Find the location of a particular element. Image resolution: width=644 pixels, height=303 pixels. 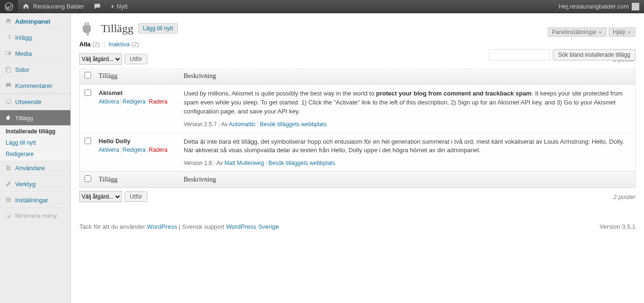

collapse-icon: ◂ is located at coordinates (8, 216).